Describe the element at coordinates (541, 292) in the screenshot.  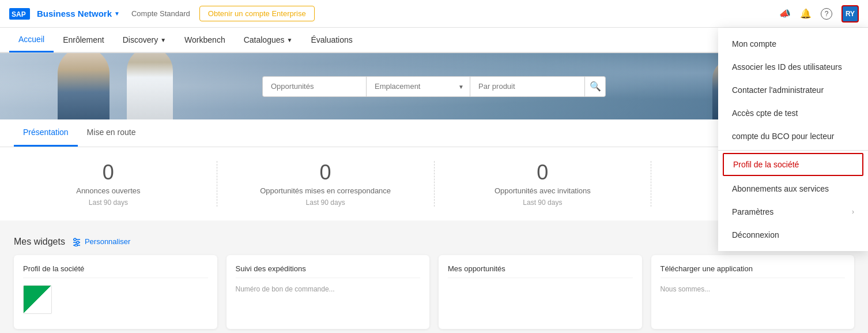
I see `widget-opportunites: Mes opportunités` at that location.